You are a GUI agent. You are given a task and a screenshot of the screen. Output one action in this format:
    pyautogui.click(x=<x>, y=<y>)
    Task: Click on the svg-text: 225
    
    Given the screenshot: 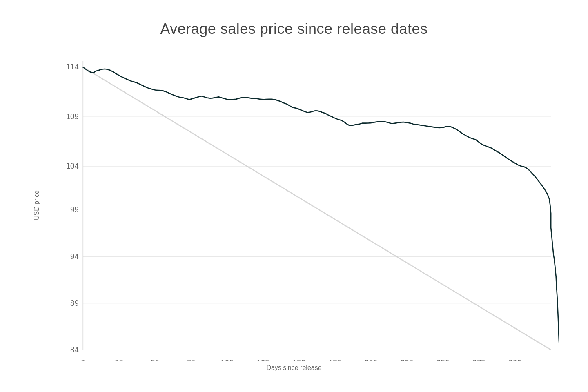 What is the action you would take?
    pyautogui.click(x=407, y=360)
    